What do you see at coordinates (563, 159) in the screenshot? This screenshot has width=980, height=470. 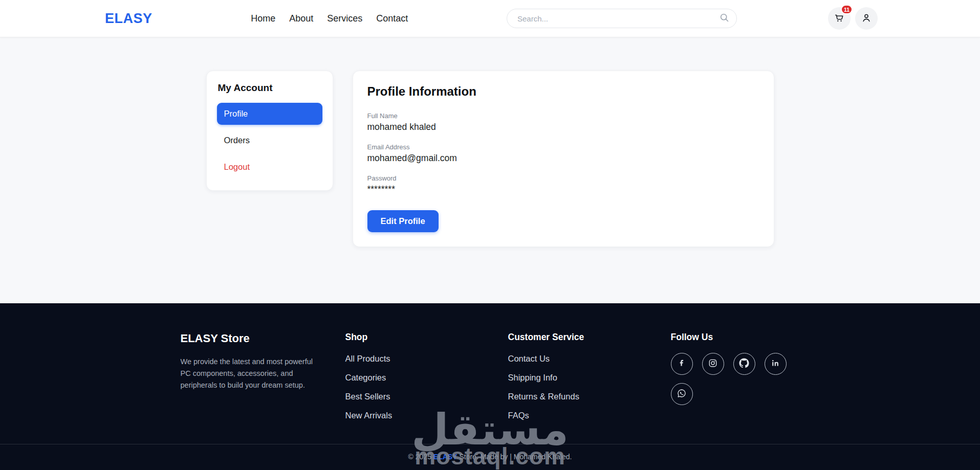 I see `field-value: mohamed@gmail.com` at bounding box center [563, 159].